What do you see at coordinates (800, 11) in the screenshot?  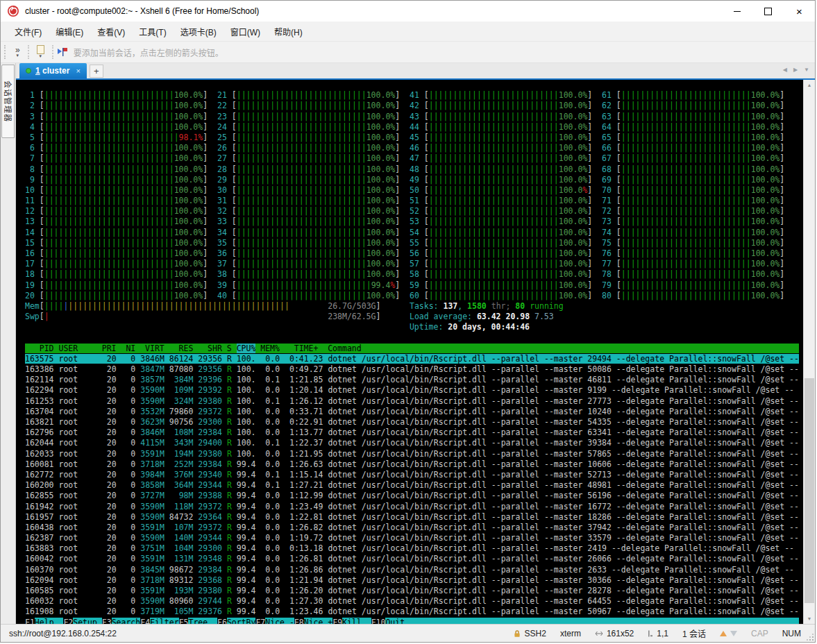 I see `close-button: ×` at bounding box center [800, 11].